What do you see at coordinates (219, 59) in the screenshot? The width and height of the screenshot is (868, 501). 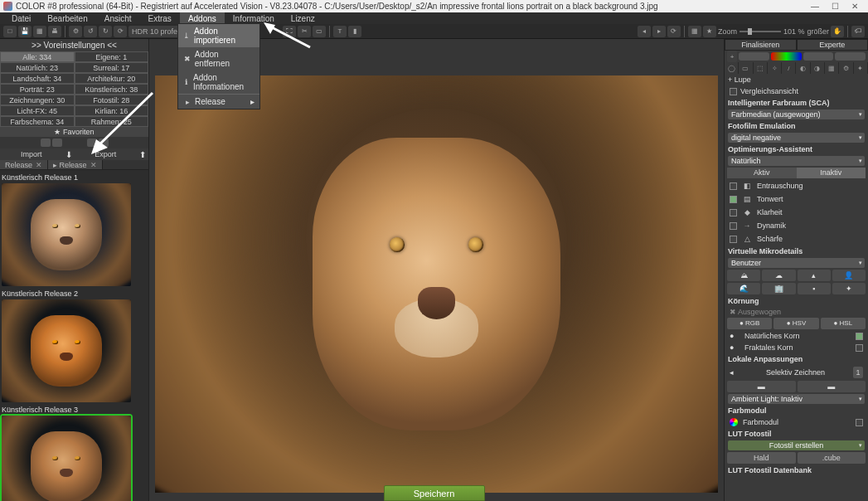 I see `addon-menu-addon-entfernen: ✖Addon entfernen` at bounding box center [219, 59].